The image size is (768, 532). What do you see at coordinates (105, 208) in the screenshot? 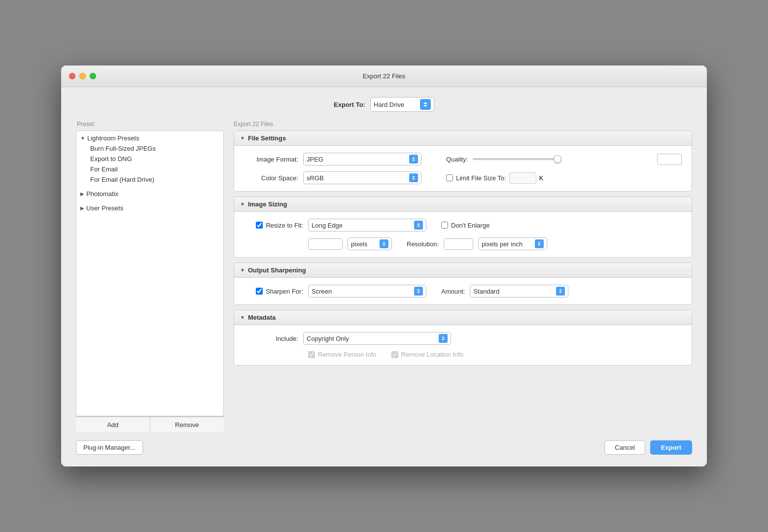
I see `preset-group-user-label: User Presets` at bounding box center [105, 208].